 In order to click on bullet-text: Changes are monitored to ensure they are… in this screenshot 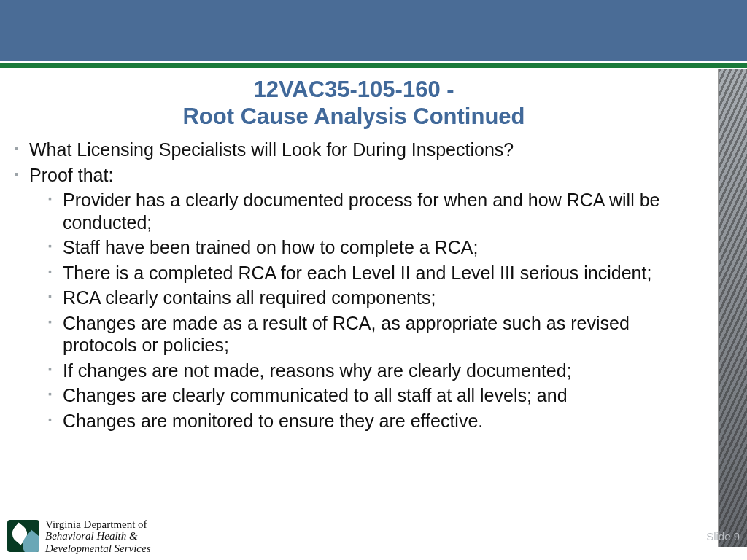, I will do `click(273, 421)`.